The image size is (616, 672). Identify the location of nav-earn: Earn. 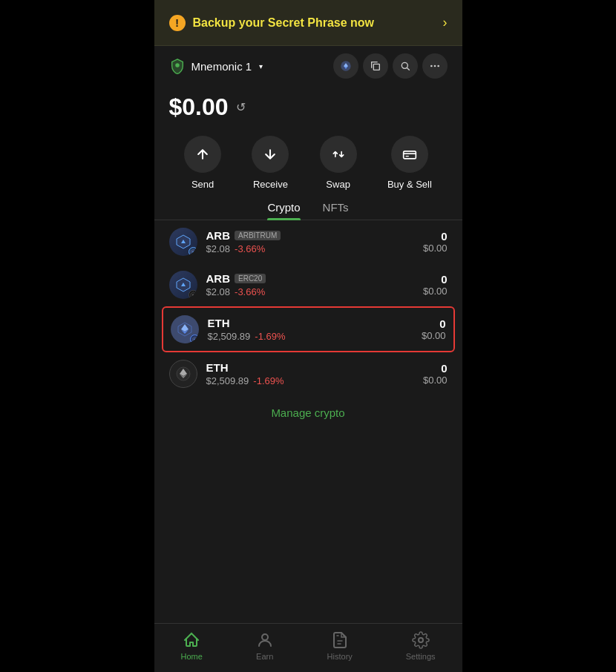
(265, 646).